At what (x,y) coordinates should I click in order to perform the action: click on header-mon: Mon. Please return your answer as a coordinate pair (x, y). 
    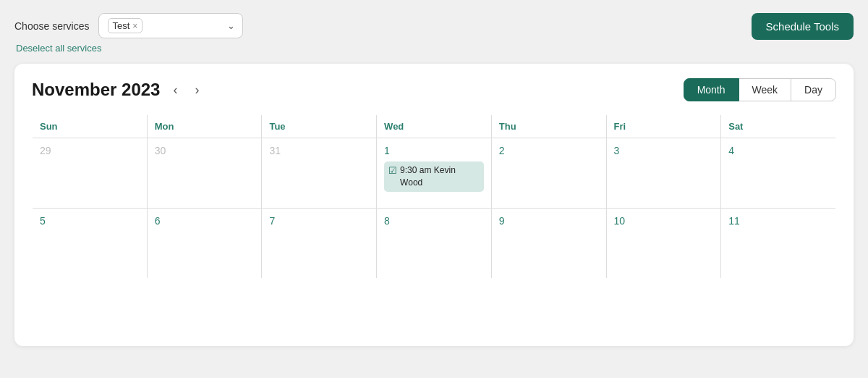
    Looking at the image, I should click on (204, 127).